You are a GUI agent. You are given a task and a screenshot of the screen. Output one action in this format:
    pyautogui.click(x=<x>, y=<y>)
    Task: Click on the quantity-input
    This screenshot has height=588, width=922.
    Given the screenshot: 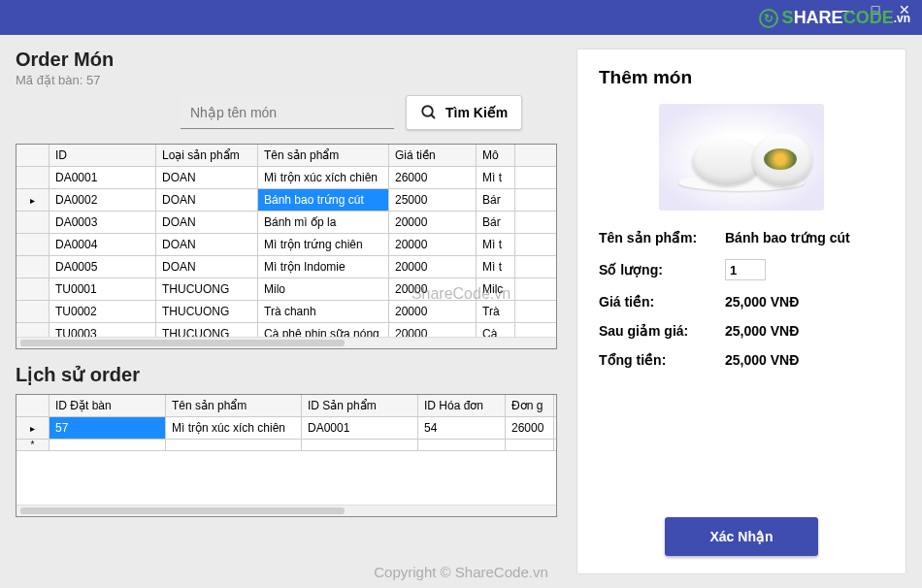 What is the action you would take?
    pyautogui.click(x=745, y=270)
    